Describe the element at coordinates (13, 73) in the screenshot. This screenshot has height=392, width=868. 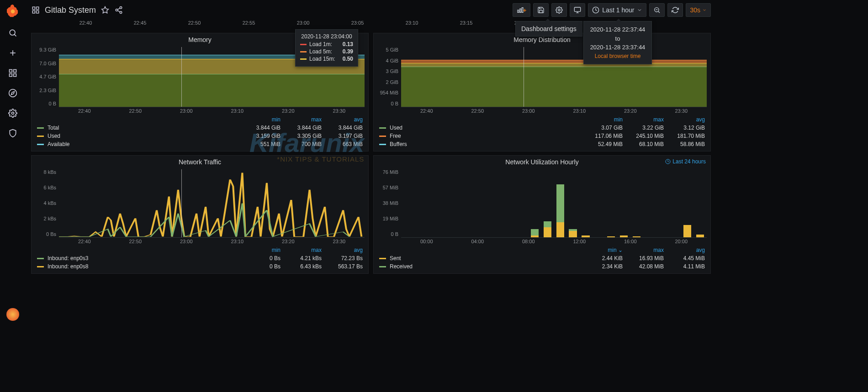
I see `dashboards-icon` at that location.